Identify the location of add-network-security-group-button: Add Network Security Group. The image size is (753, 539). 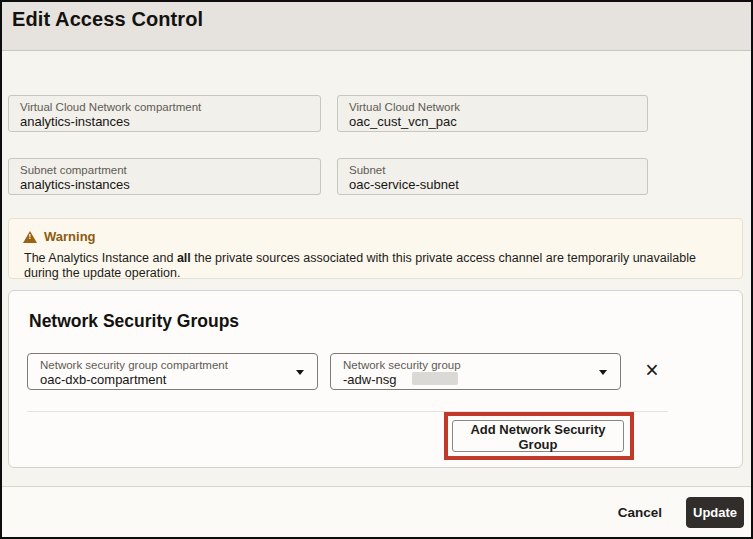
(538, 436).